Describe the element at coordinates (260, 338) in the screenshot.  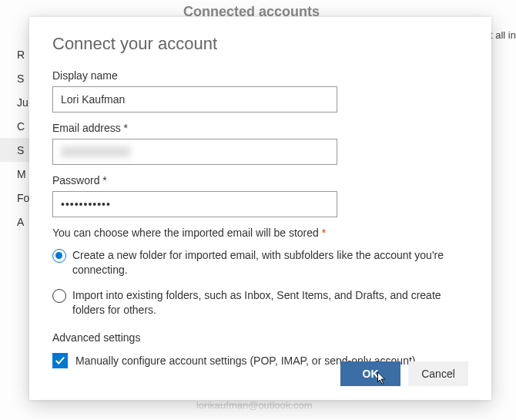
I see `advanced-settings-label: Advanced settings` at that location.